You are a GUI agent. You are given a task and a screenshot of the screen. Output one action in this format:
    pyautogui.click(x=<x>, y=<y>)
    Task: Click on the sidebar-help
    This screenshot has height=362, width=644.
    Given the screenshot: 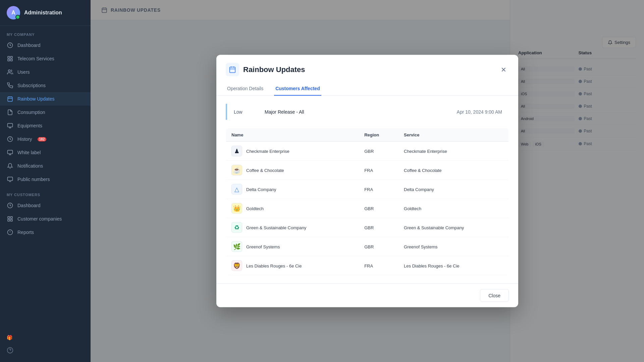 What is the action you would take?
    pyautogui.click(x=45, y=351)
    